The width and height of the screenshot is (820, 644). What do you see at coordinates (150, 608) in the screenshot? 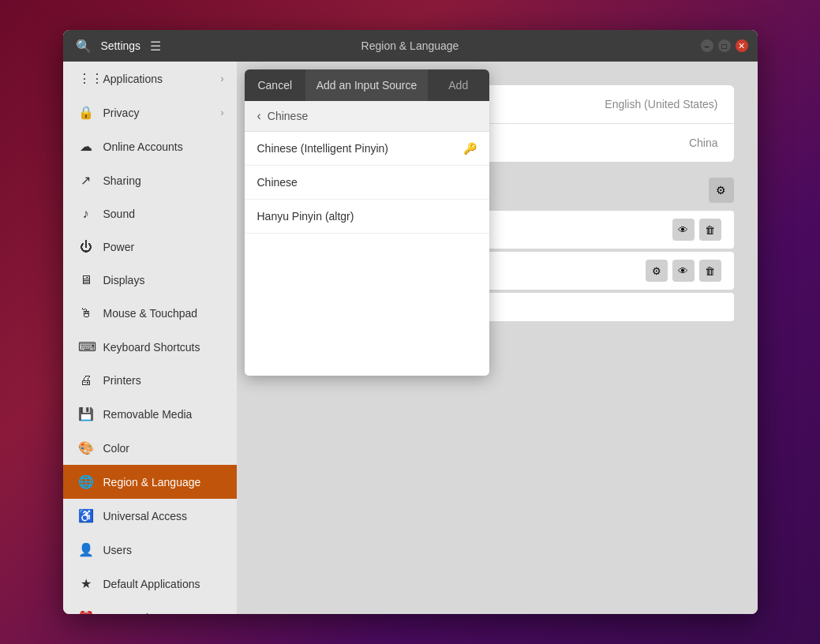
I see `sidebar-item-date-time: ⏰Date & Time` at bounding box center [150, 608].